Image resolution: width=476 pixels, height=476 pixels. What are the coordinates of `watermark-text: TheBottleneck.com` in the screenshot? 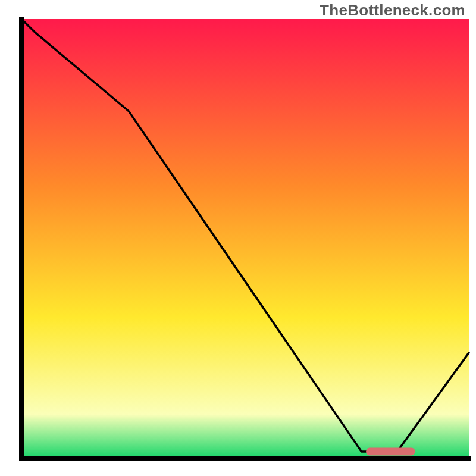 It's located at (393, 11).